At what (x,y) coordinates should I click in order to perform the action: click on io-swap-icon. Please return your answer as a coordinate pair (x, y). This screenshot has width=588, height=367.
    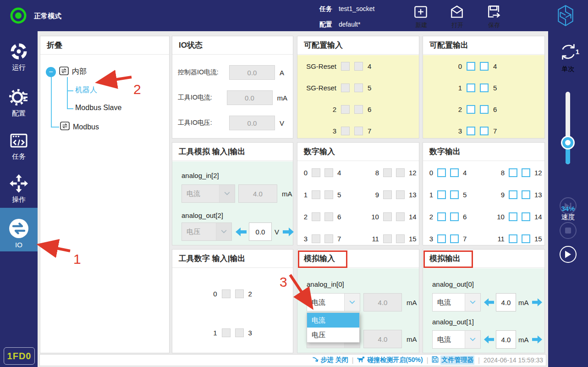
    Looking at the image, I should click on (19, 228).